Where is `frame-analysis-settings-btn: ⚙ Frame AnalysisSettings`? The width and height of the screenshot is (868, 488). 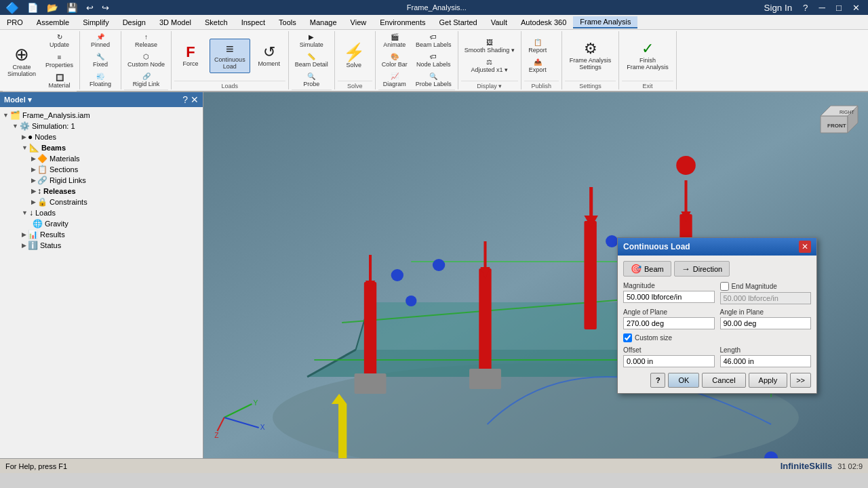
frame-analysis-settings-btn: ⚙ Frame AnalysisSettings is located at coordinates (591, 56).